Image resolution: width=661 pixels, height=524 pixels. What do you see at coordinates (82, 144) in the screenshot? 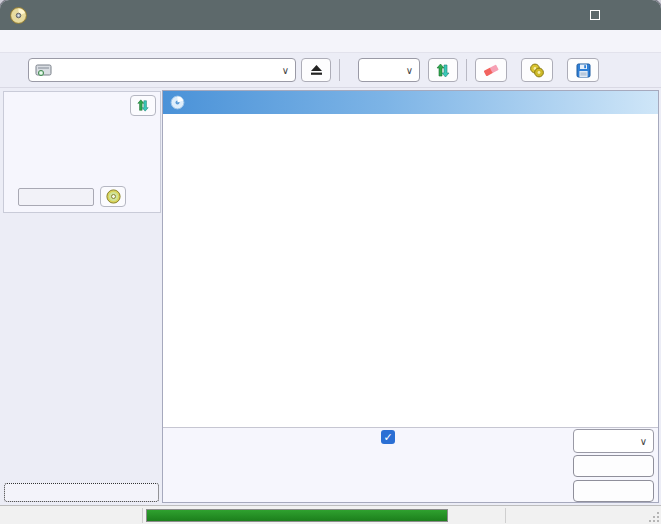
I see `disc-field-mid` at bounding box center [82, 144].